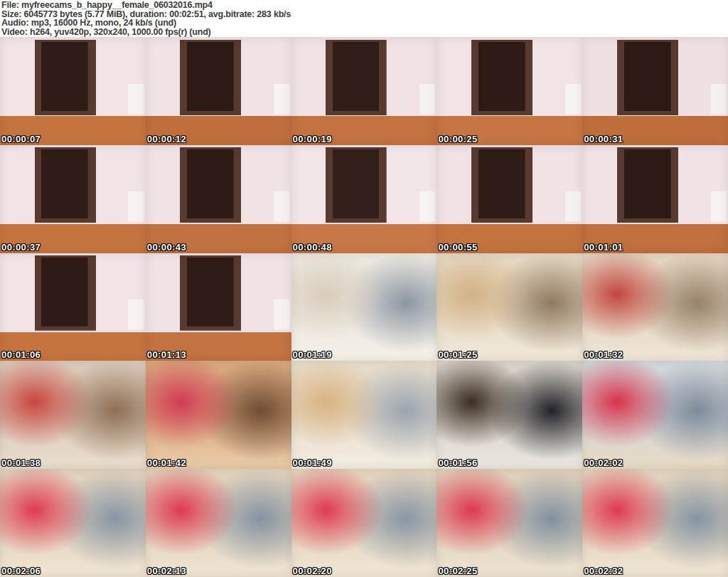  Describe the element at coordinates (509, 91) in the screenshot. I see `video-thumbnail: 00:00:25` at that location.